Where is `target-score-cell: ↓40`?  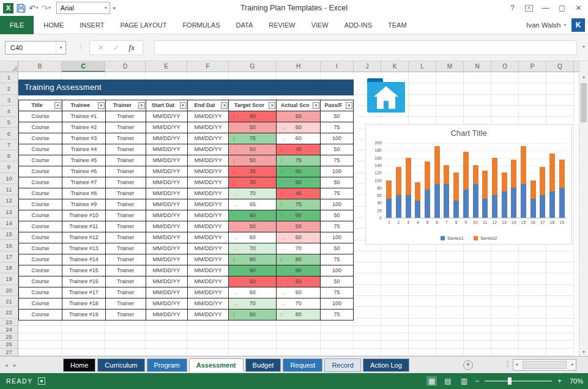 target-score-cell: ↓40 is located at coordinates (253, 117).